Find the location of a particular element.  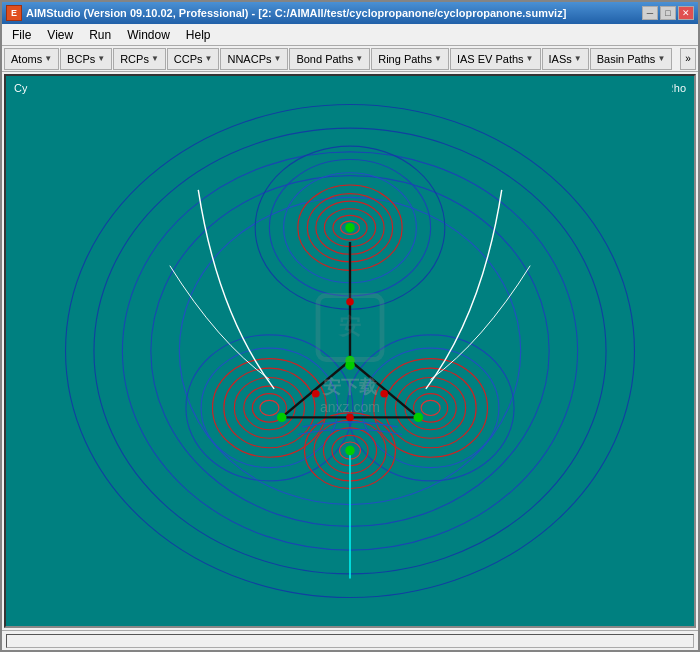

toolbar-ring-paths-label: Ring Paths is located at coordinates (405, 59).